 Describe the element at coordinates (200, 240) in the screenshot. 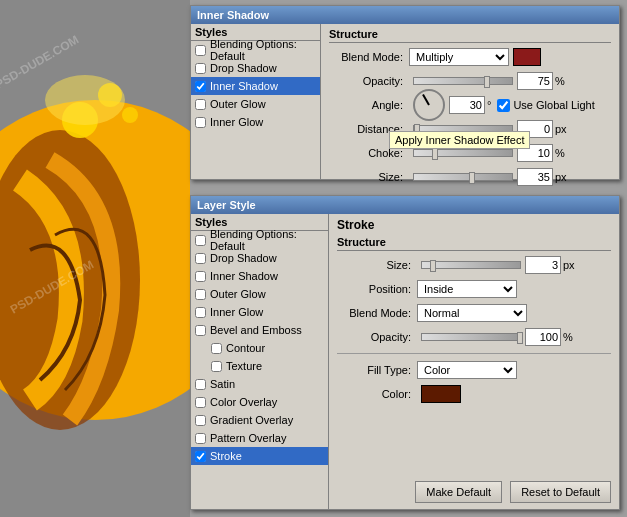

I see `style-blending-checkbox-bottom` at that location.